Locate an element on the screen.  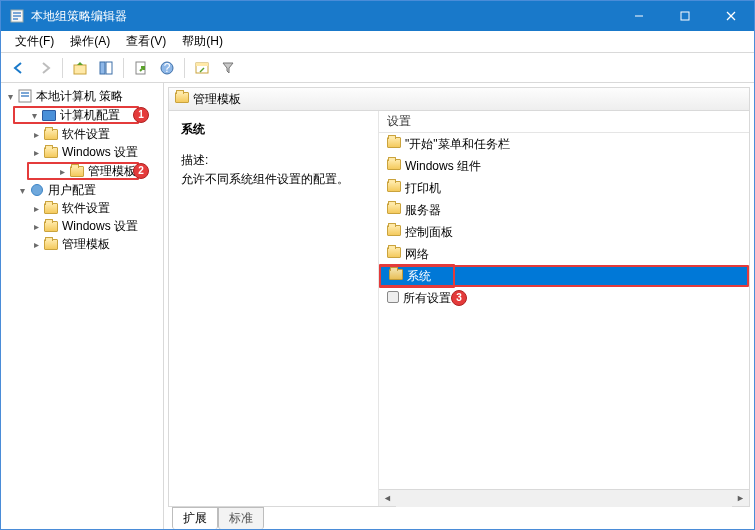
tree-computer-config: ▾ 计算机配置 is located at coordinates (76, 115).